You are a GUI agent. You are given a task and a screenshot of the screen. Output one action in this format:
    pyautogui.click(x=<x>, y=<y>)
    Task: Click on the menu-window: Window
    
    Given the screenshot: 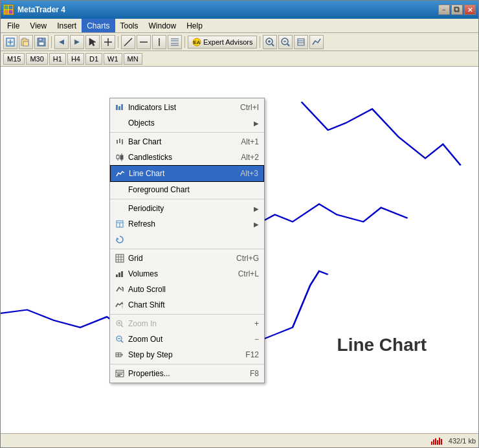 What is the action you would take?
    pyautogui.click(x=163, y=26)
    